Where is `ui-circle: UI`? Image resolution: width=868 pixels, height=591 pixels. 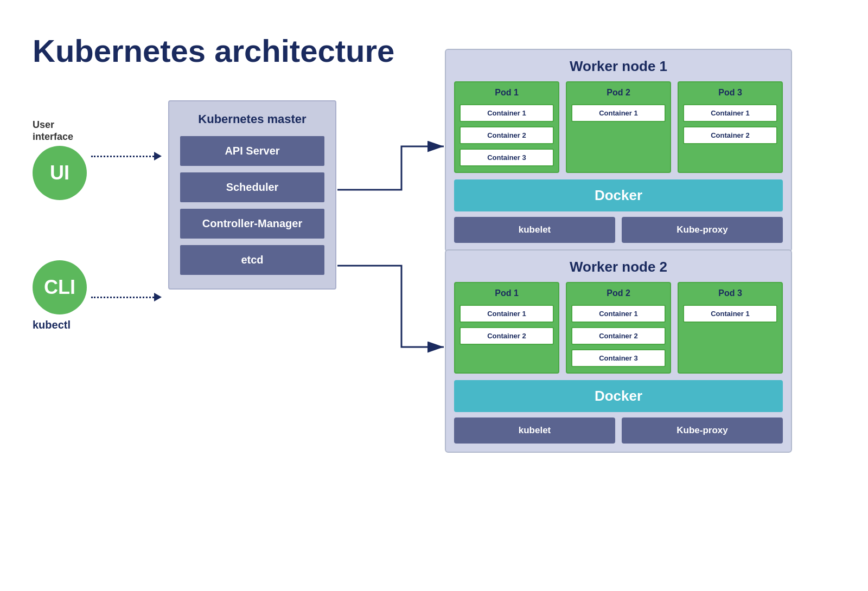
ui-circle: UI is located at coordinates (60, 173).